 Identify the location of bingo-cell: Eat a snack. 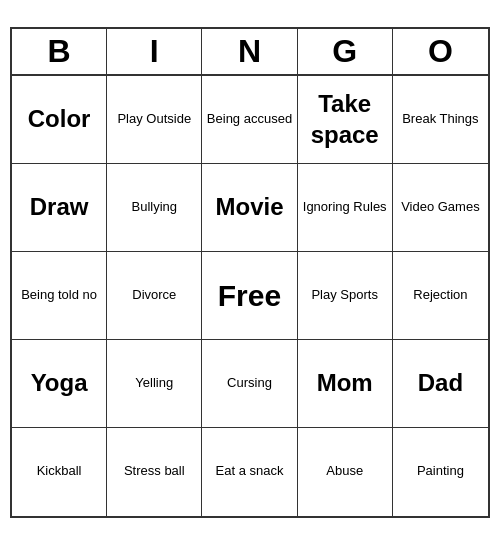
(250, 472).